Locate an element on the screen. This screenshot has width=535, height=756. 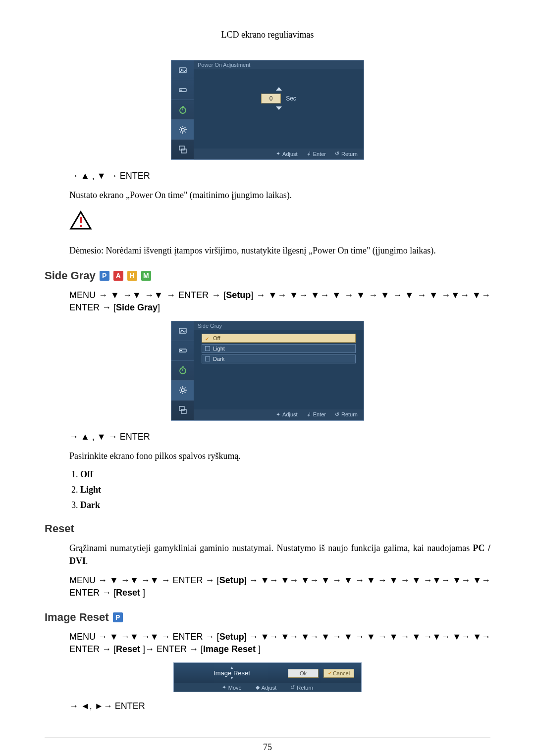
menu-path-target: Side Gray is located at coordinates (137, 307).